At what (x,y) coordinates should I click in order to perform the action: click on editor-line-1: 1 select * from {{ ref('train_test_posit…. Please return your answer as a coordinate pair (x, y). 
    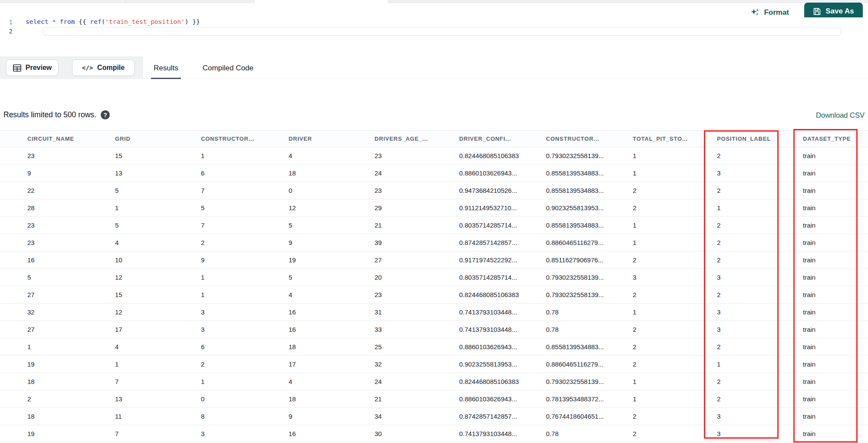
    Looking at the image, I should click on (434, 22).